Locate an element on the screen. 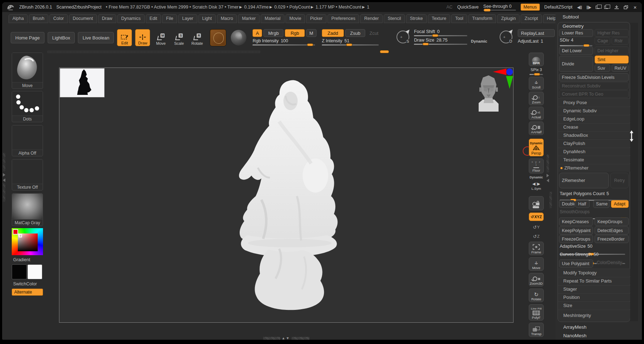 The height and width of the screenshot is (344, 644). suv-toggle: Suv is located at coordinates (602, 68).